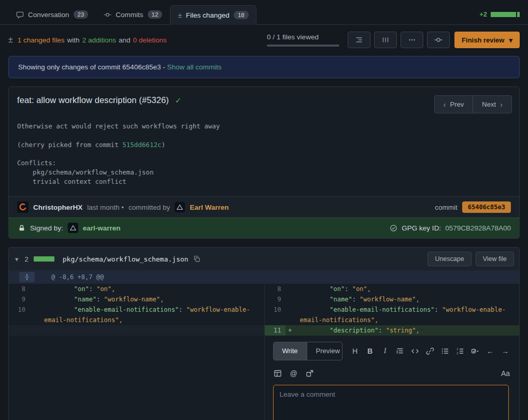  Describe the element at coordinates (303, 40) in the screenshot. I see `files-viewed-progress: 0 / 1 files viewed` at that location.